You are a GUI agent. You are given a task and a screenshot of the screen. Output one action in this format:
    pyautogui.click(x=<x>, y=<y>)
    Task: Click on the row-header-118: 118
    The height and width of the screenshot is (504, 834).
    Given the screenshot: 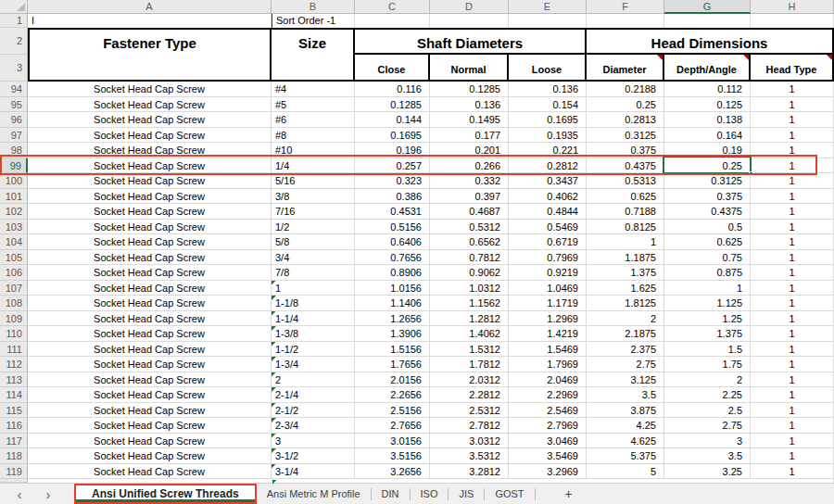 What is the action you would take?
    pyautogui.click(x=14, y=456)
    